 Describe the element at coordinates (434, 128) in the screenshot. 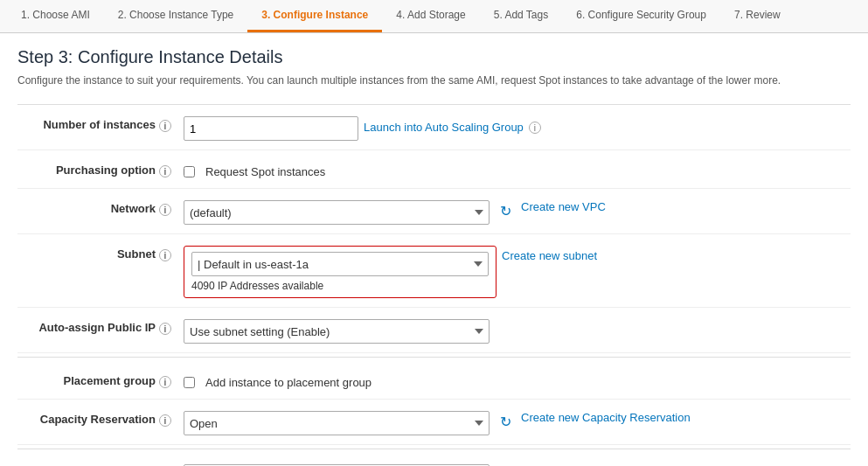

I see `number-of-instances-row: Number of instances i Launch into Auto S…` at that location.